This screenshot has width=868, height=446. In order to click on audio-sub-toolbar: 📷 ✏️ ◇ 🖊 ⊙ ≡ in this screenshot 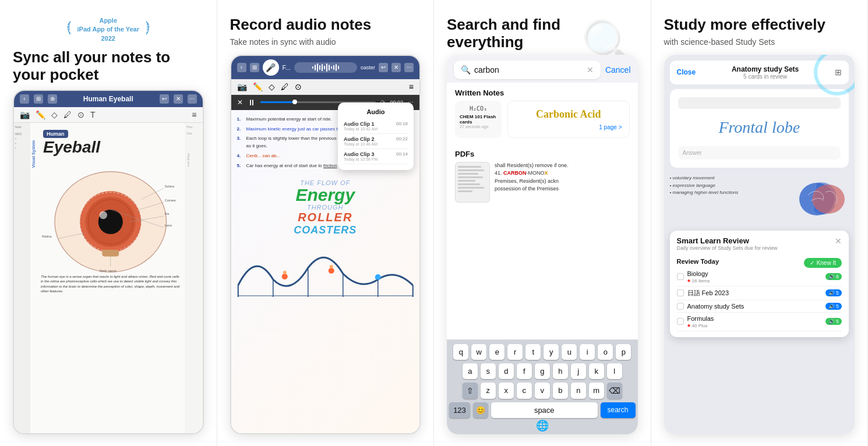, I will do `click(326, 87)`.